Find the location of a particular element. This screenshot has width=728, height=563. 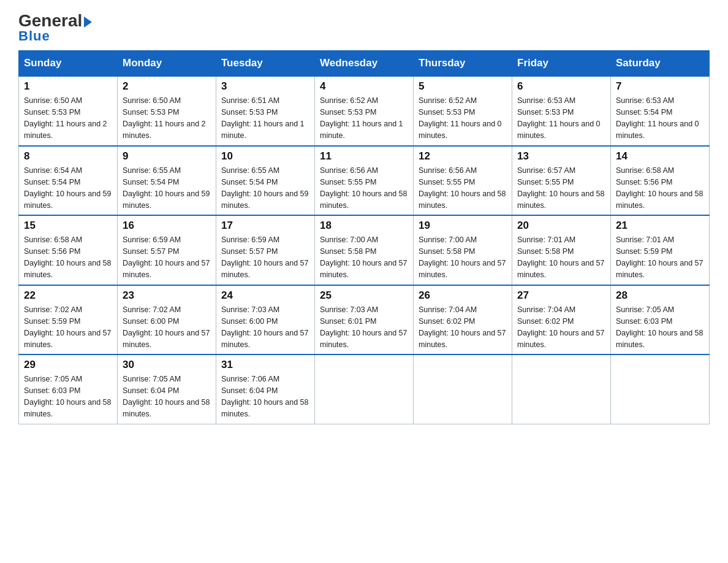

day-number: 15 is located at coordinates (68, 226).